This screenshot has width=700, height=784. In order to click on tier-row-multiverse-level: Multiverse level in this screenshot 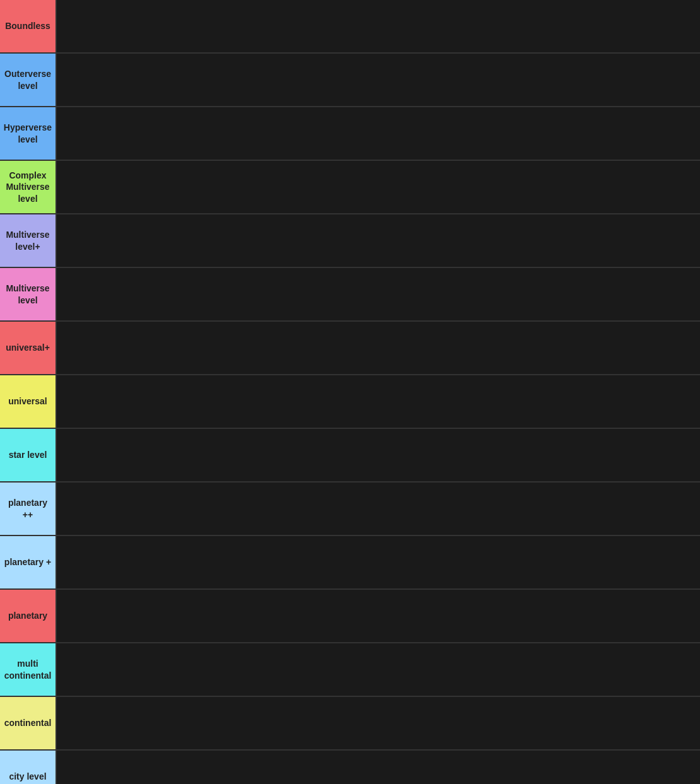, I will do `click(350, 295)`.